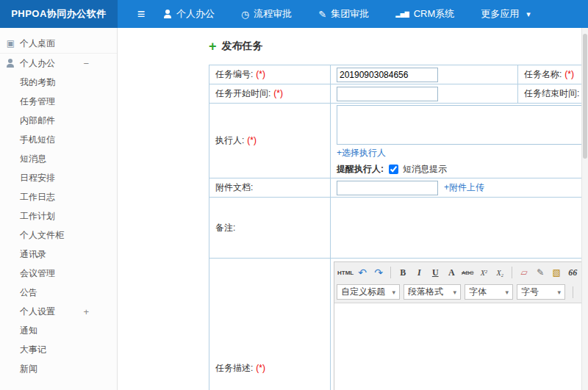 This screenshot has height=390, width=588. What do you see at coordinates (59, 311) in the screenshot?
I see `sidebar-item-personal-settings: 个人设置 +` at bounding box center [59, 311].